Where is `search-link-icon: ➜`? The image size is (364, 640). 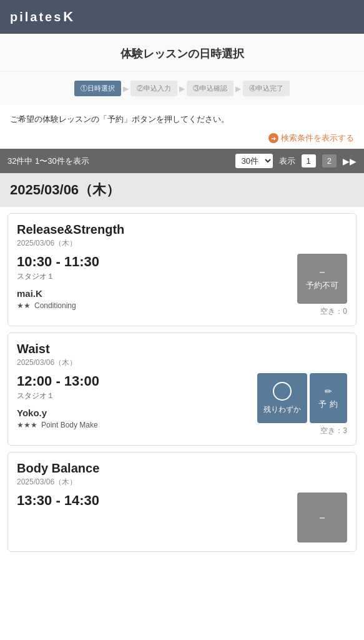 search-link-icon: ➜ is located at coordinates (273, 138).